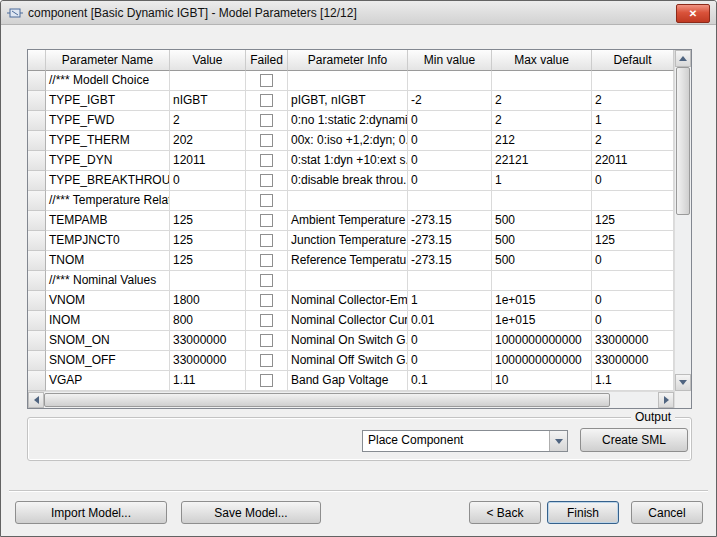 The height and width of the screenshot is (537, 717). I want to click on default-cell: 2, so click(633, 141).